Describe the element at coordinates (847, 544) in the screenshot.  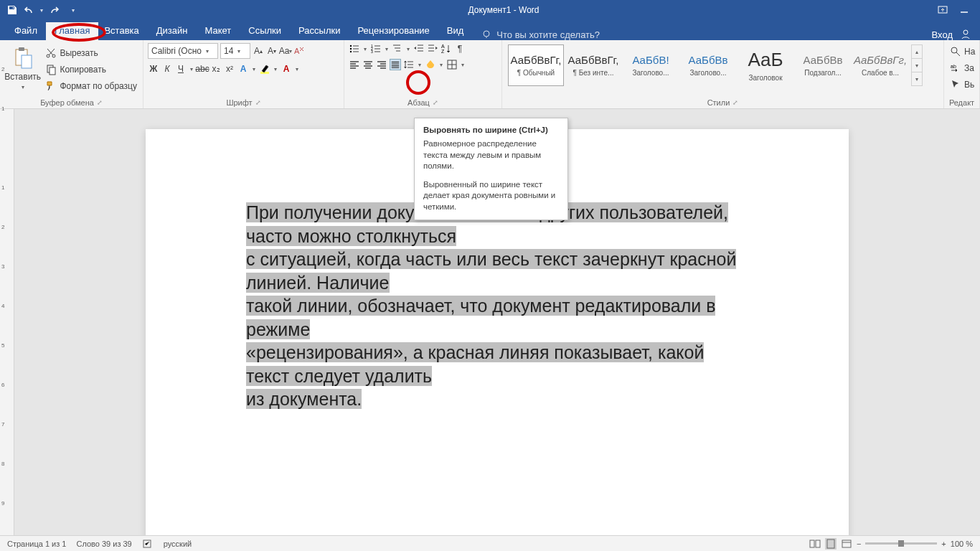
I see `web-layout-icon` at that location.